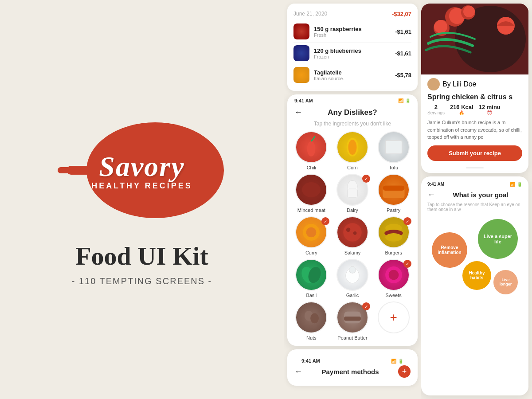  Describe the element at coordinates (436, 110) in the screenshot. I see `recipe-stat-servings: 2 Servings` at that location.